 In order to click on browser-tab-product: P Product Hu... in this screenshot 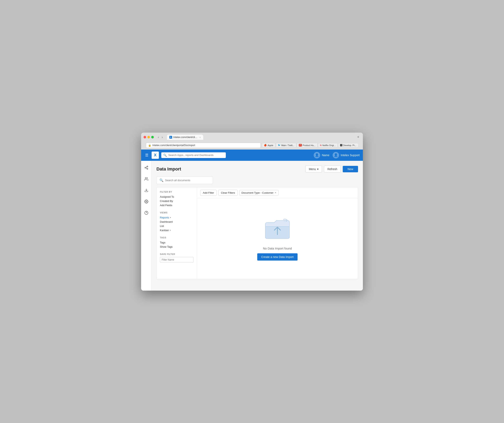, I will do `click(307, 145)`.